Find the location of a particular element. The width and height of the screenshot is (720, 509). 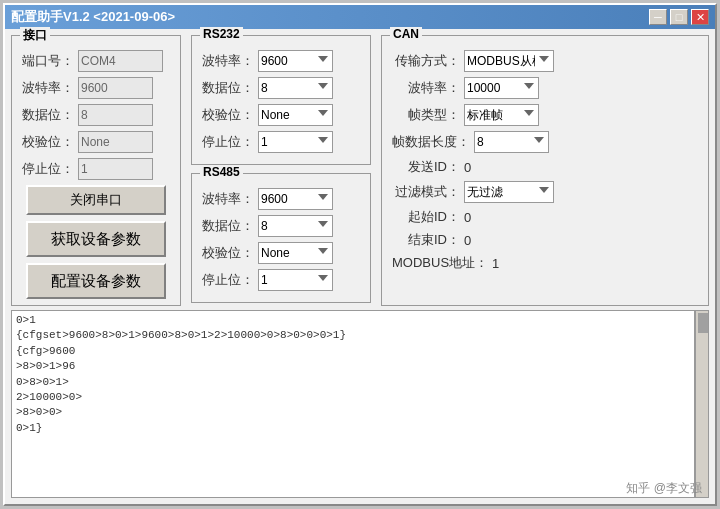

port-row: 端口号： COM4 is located at coordinates (96, 61).